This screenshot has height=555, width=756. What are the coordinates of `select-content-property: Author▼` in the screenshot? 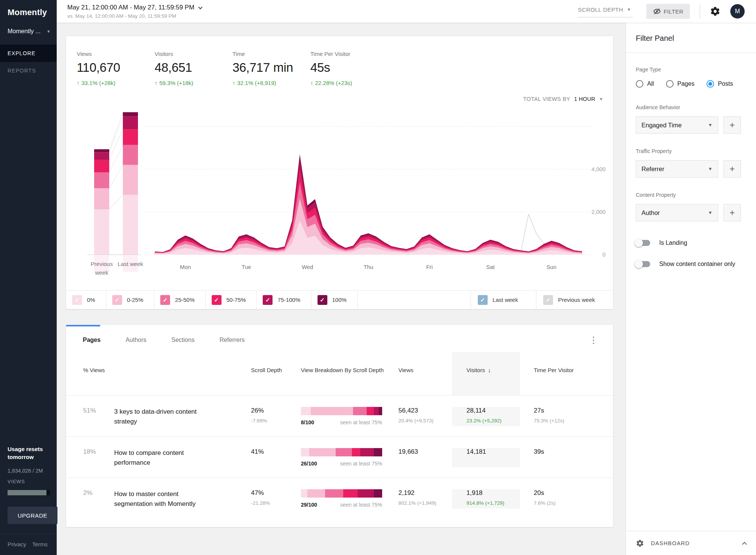 It's located at (677, 213).